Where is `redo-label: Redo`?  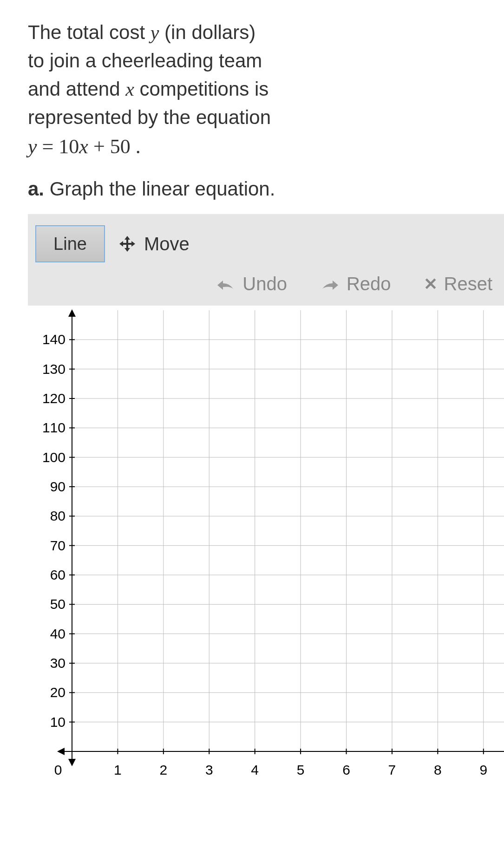 redo-label: Redo is located at coordinates (369, 284).